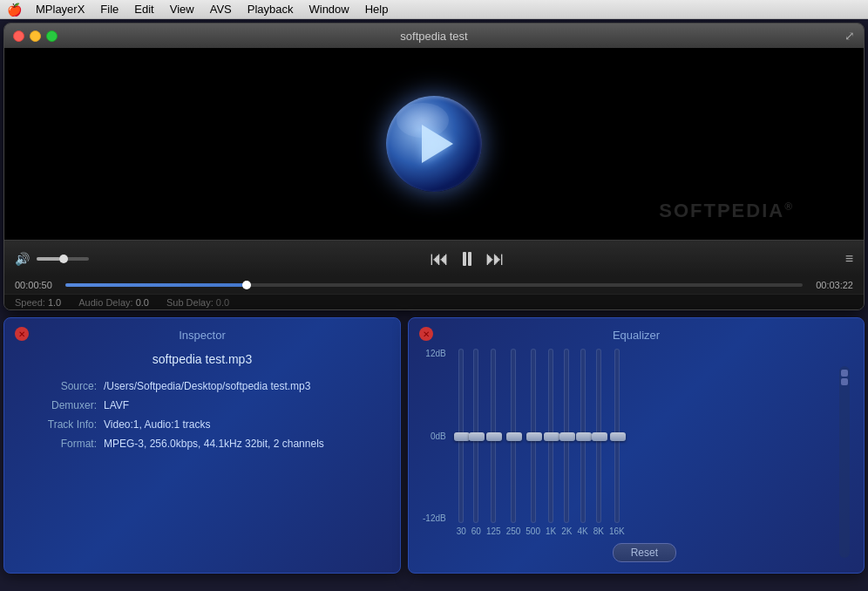  I want to click on inspector-title: Inspector, so click(202, 335).